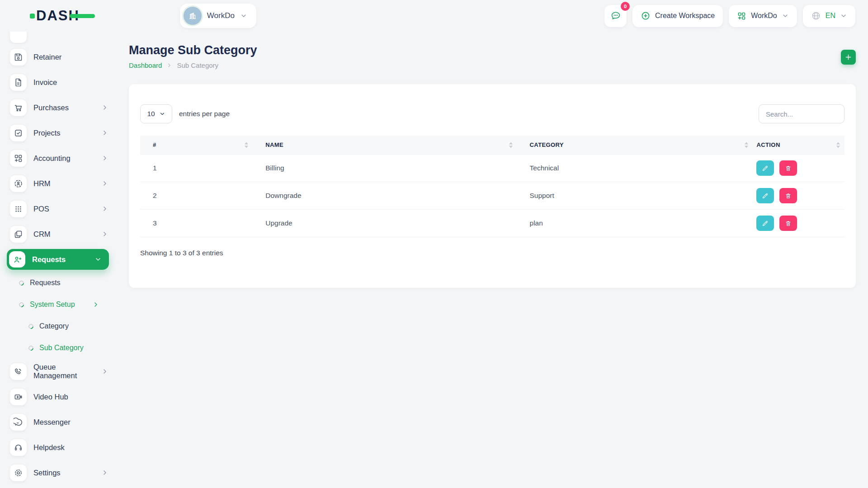 Image resolution: width=868 pixels, height=488 pixels. Describe the element at coordinates (635, 145) in the screenshot. I see `column-header-category: CATEGORY` at that location.